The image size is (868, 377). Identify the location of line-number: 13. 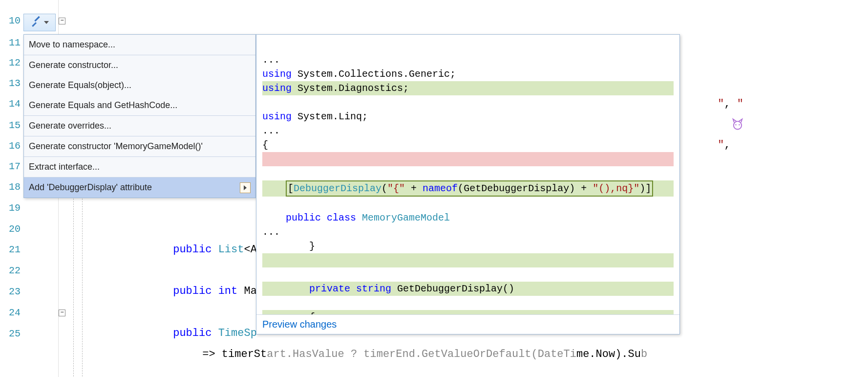
(12, 84).